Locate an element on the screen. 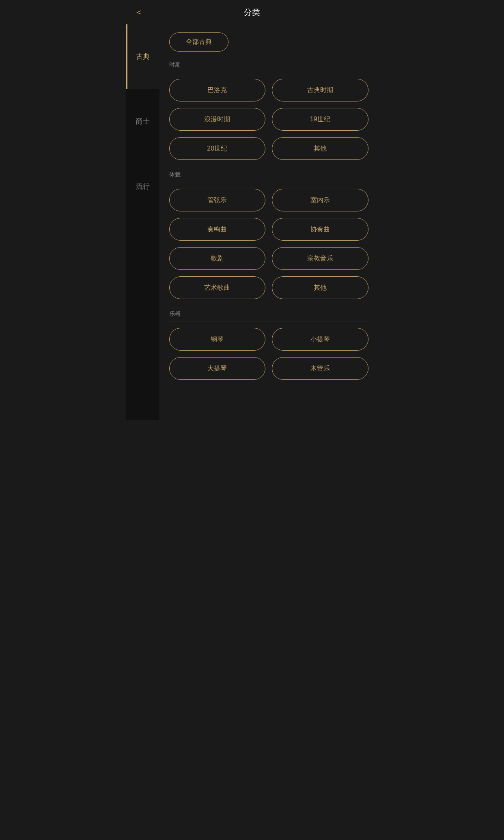 Image resolution: width=504 pixels, height=840 pixels. all-button-row: 全部古典 is located at coordinates (269, 42).